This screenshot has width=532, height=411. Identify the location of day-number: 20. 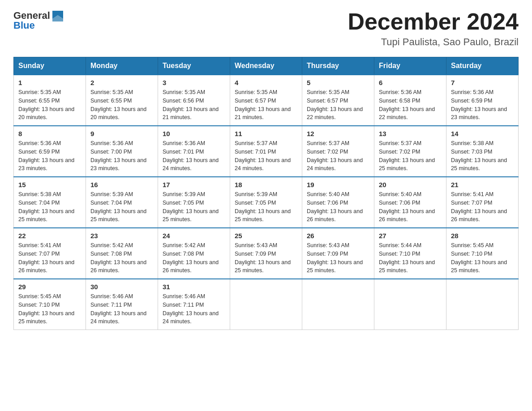
(410, 184).